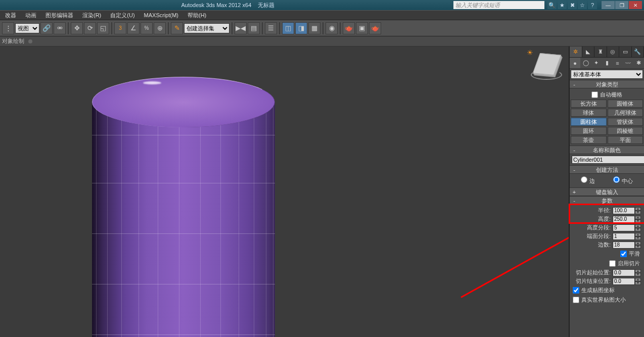  Describe the element at coordinates (241, 28) in the screenshot. I see `mirror-icon: ▶◀` at that location.